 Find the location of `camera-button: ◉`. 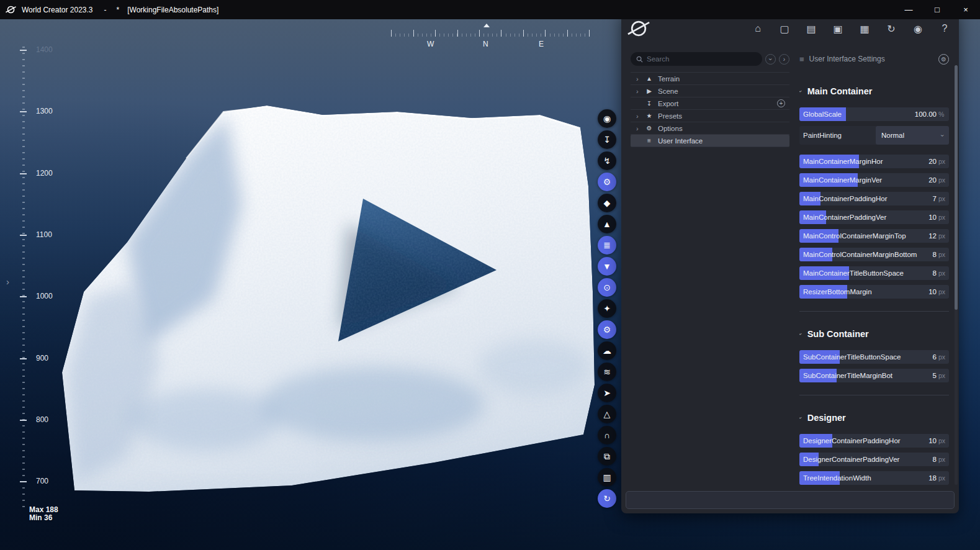

camera-button: ◉ is located at coordinates (918, 29).